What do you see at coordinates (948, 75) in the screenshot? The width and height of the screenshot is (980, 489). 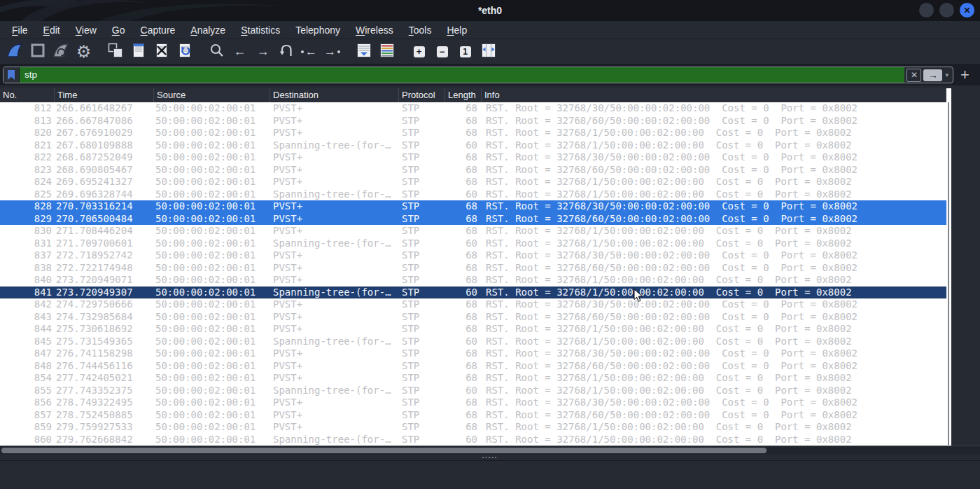 I see `filter-history-dropdown: ▾` at bounding box center [948, 75].